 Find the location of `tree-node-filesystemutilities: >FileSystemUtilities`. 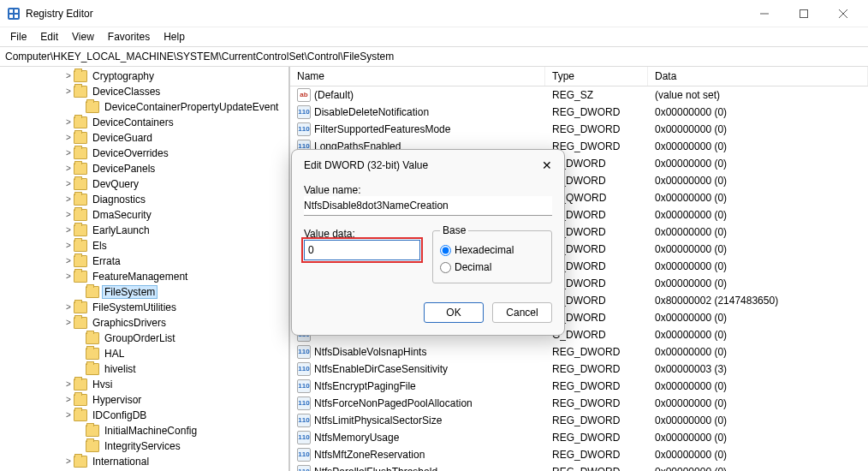

tree-node-filesystemutilities: >FileSystemUtilities is located at coordinates (176, 307).